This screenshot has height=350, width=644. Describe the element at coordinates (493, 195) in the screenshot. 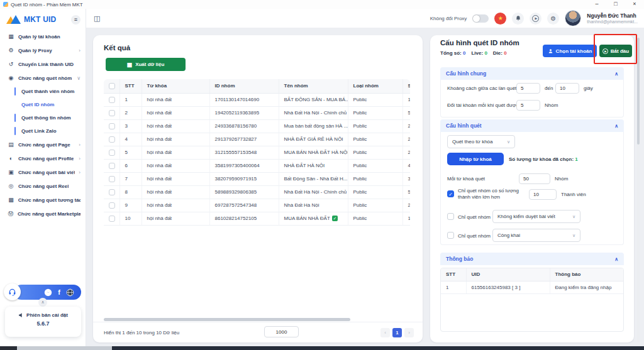

I see `min-members-label: Chỉ quét nhóm có số lượng thành viên lớn…` at that location.